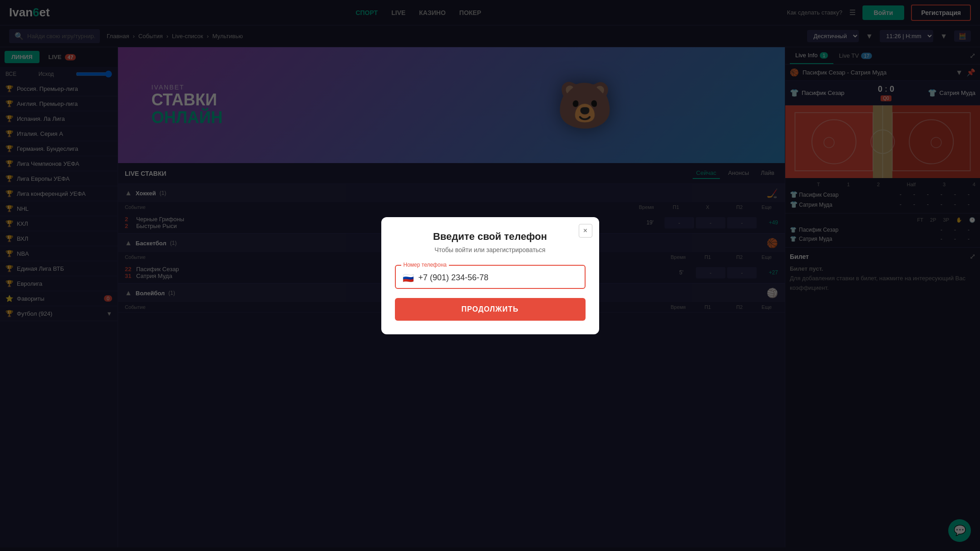  What do you see at coordinates (490, 309) in the screenshot?
I see `continue-button: ПРОДОЛЖИТЬ` at bounding box center [490, 309].